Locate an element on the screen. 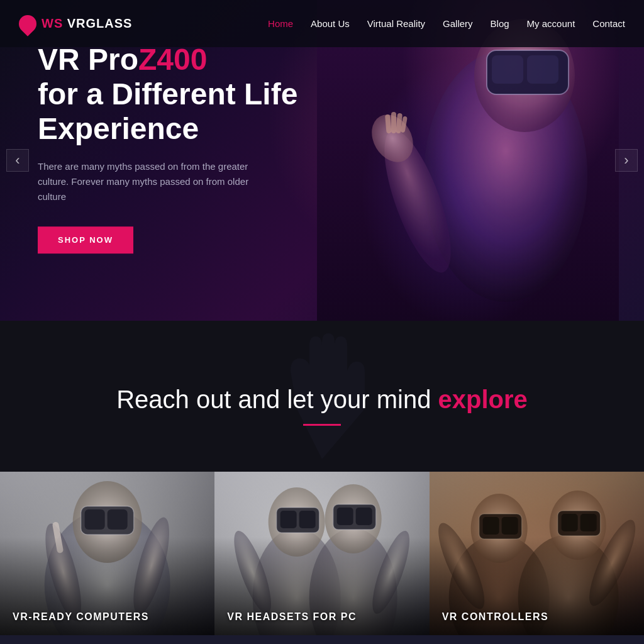 The height and width of the screenshot is (644, 644). nav-item-vr: Virtual Reality is located at coordinates (396, 24).